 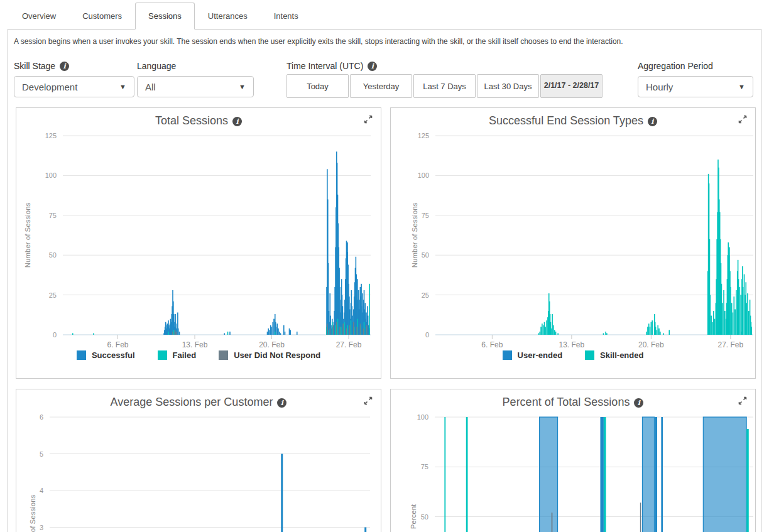 I want to click on chart-title: Total Sessionsi, so click(x=199, y=121).